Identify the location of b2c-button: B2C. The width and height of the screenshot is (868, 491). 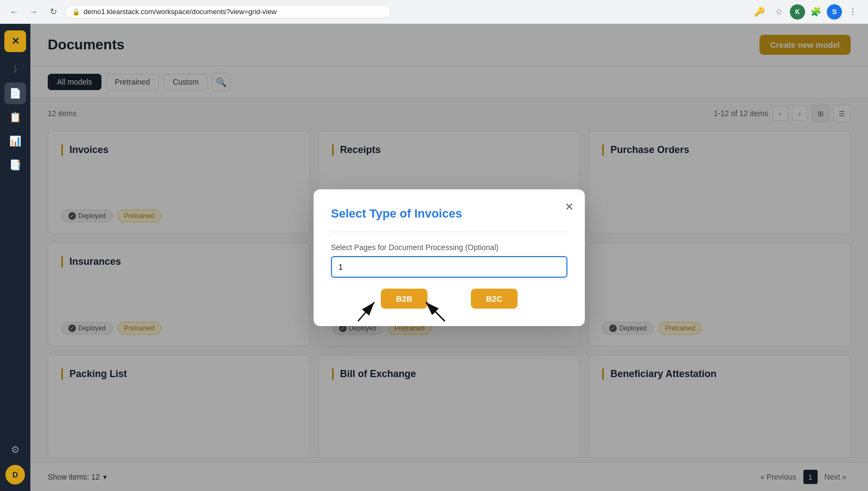
(494, 298).